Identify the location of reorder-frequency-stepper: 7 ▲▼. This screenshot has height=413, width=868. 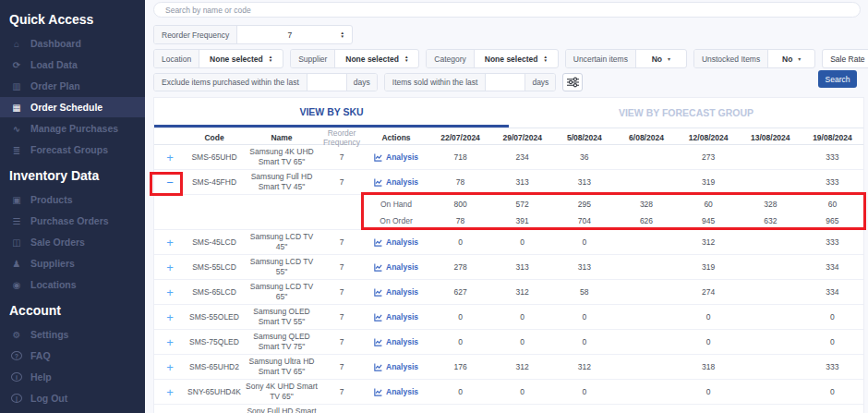
(295, 35).